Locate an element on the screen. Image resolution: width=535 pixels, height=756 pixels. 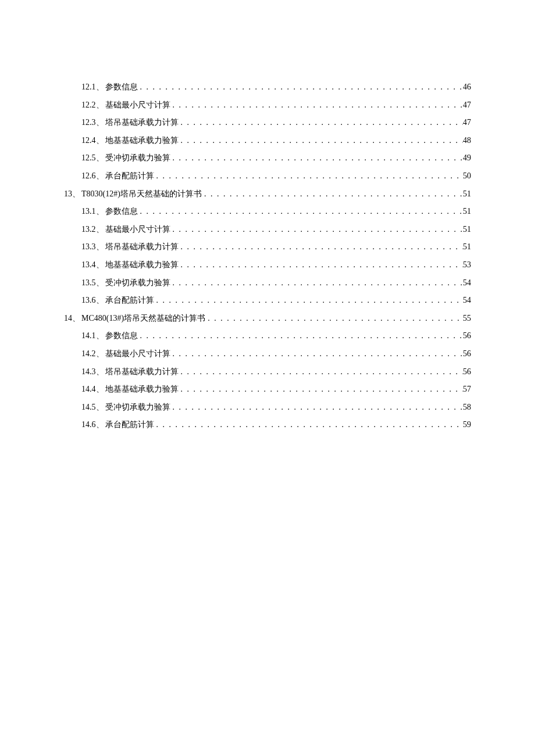
toc-number: 13.1 is located at coordinates (88, 212).